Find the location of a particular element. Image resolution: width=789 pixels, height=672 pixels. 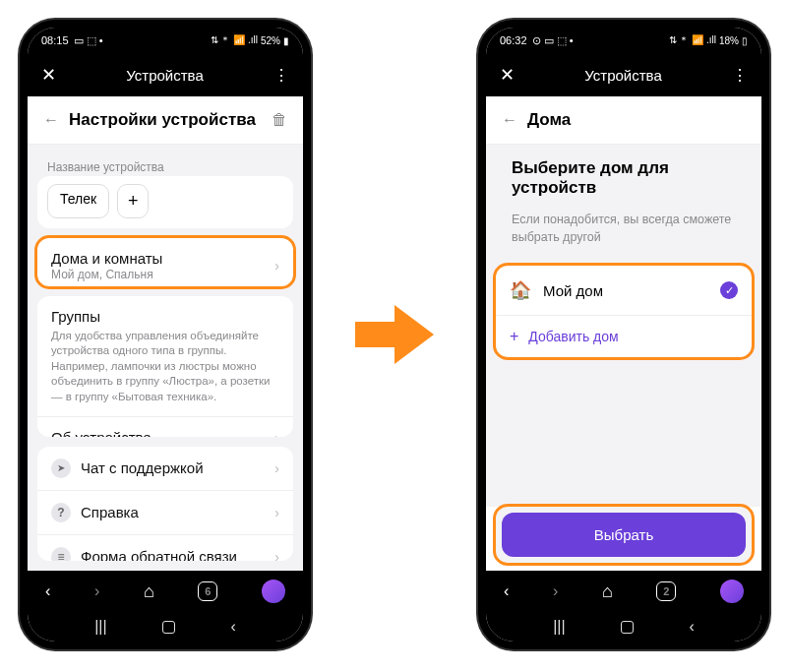

home-name: Мой дом is located at coordinates (573, 291).